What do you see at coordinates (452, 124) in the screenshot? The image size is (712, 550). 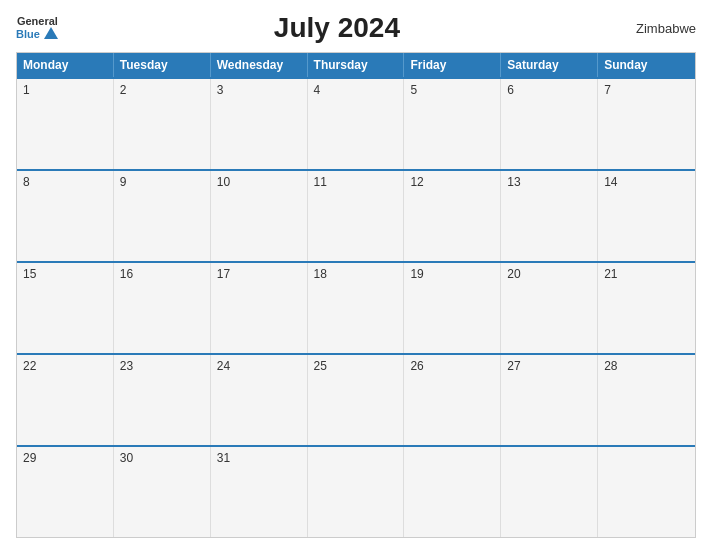 I see `calendar-cell: 5` at bounding box center [452, 124].